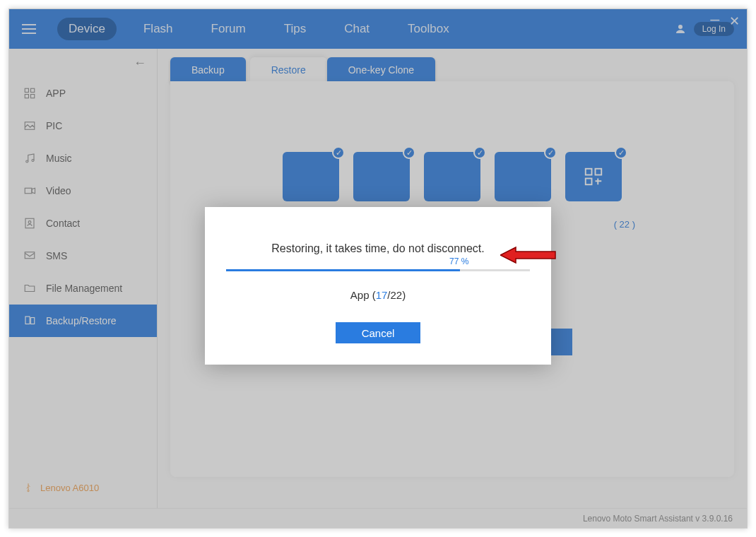 The height and width of the screenshot is (537, 756). Describe the element at coordinates (459, 261) in the screenshot. I see `progress-percent: 77 %` at that location.